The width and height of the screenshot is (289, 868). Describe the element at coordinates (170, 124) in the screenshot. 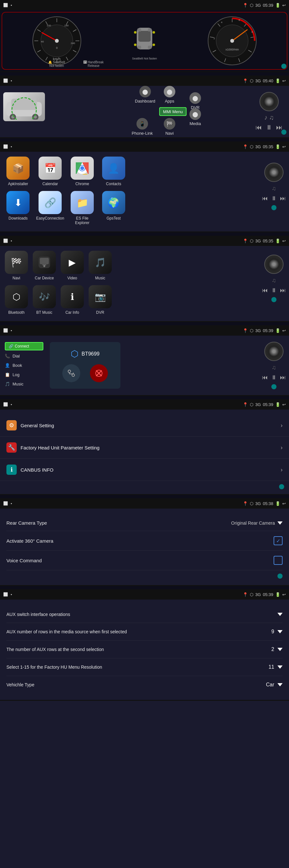

I see `navi-icon-mmi: 🏁` at that location.